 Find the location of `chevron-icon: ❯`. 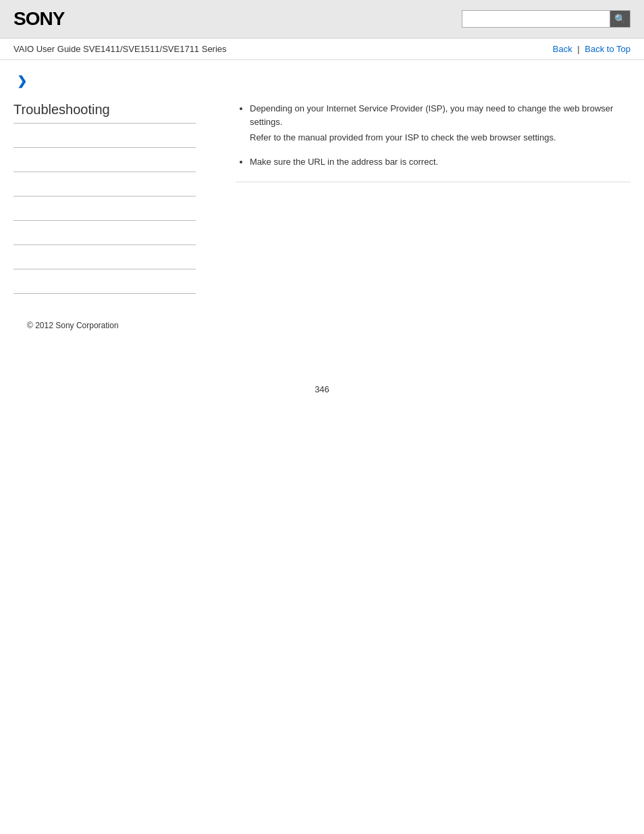

chevron-icon: ❯ is located at coordinates (324, 81).